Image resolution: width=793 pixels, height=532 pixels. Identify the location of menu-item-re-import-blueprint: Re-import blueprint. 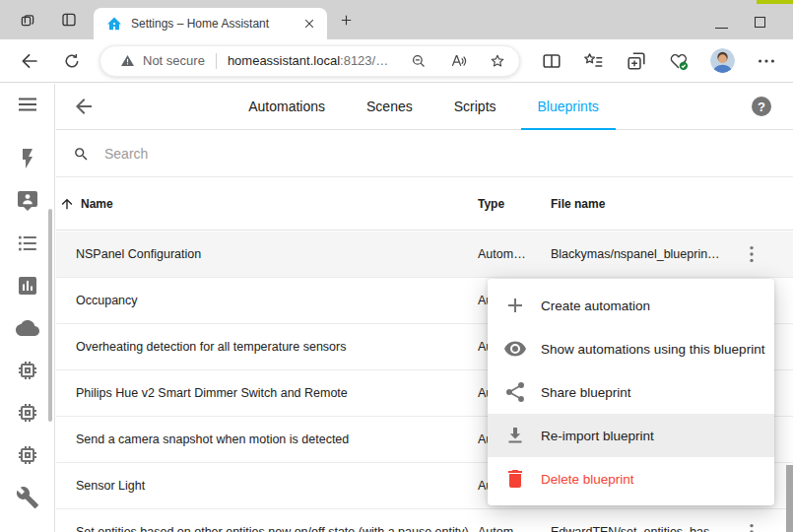
(630, 435).